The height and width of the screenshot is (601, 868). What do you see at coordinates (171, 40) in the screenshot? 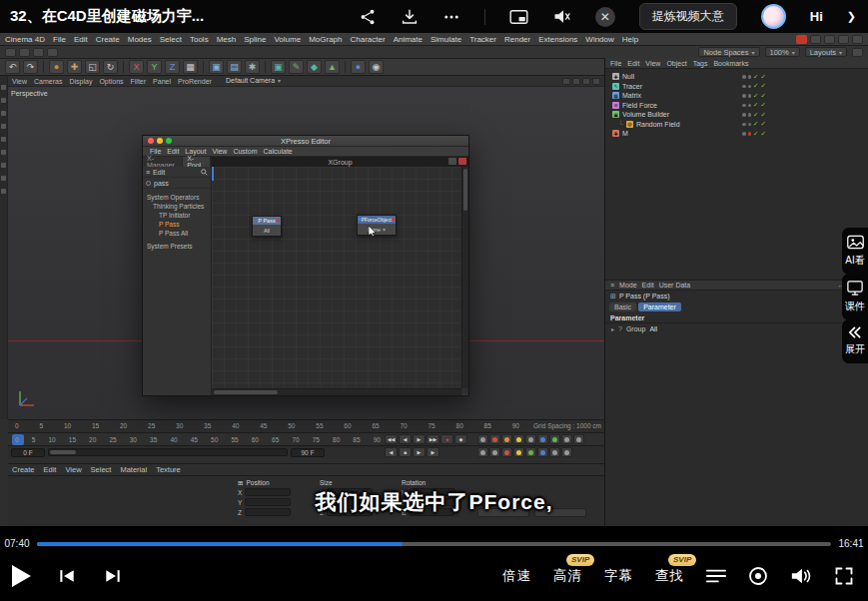
I see `c4d-menu-item: Select` at bounding box center [171, 40].